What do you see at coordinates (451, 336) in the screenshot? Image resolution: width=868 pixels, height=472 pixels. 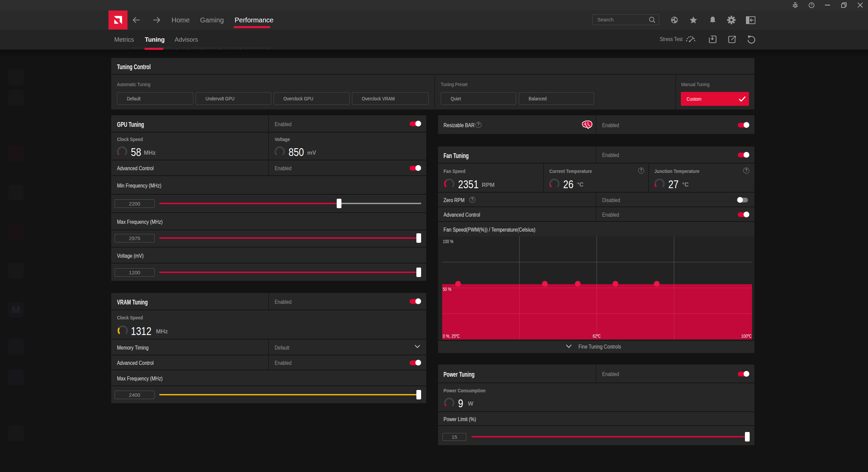 I see `svg-text: 0 %, 25ºC` at bounding box center [451, 336].